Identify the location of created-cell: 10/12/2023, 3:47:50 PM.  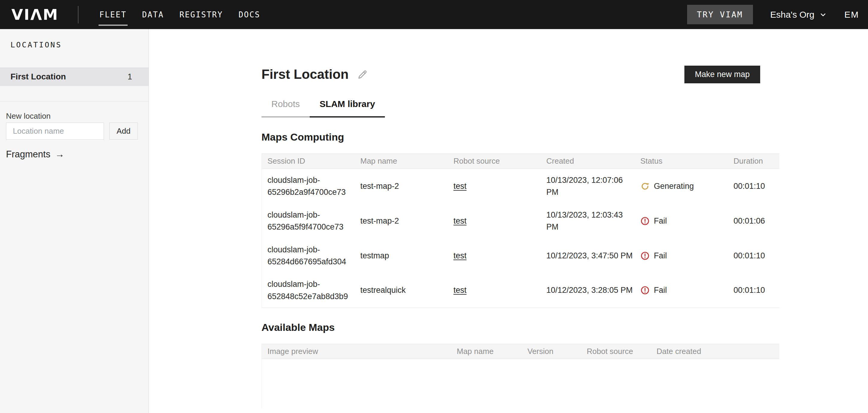
(588, 256).